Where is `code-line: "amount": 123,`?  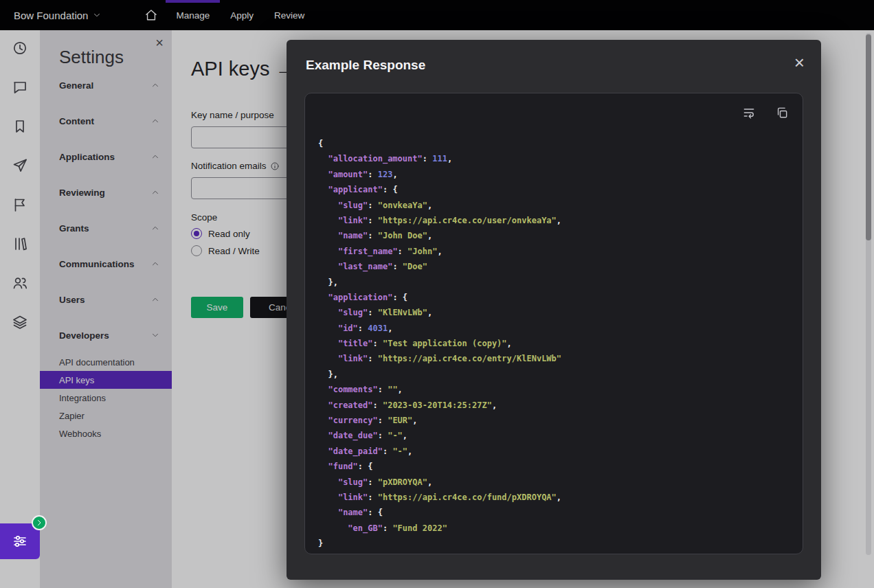
code-line: "amount": 123, is located at coordinates (561, 174).